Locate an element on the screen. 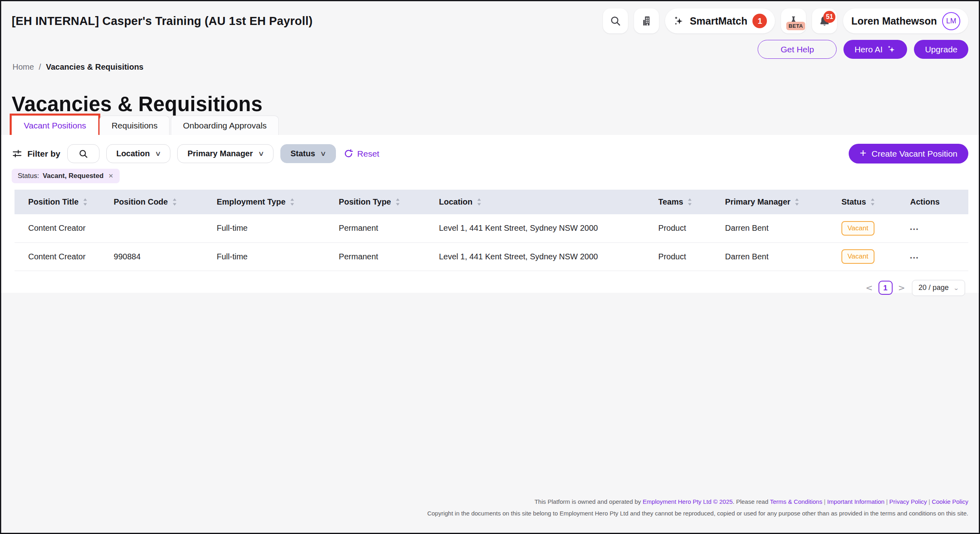 This screenshot has height=534, width=980. location-filter-dropdown: Location ∨ is located at coordinates (139, 154).